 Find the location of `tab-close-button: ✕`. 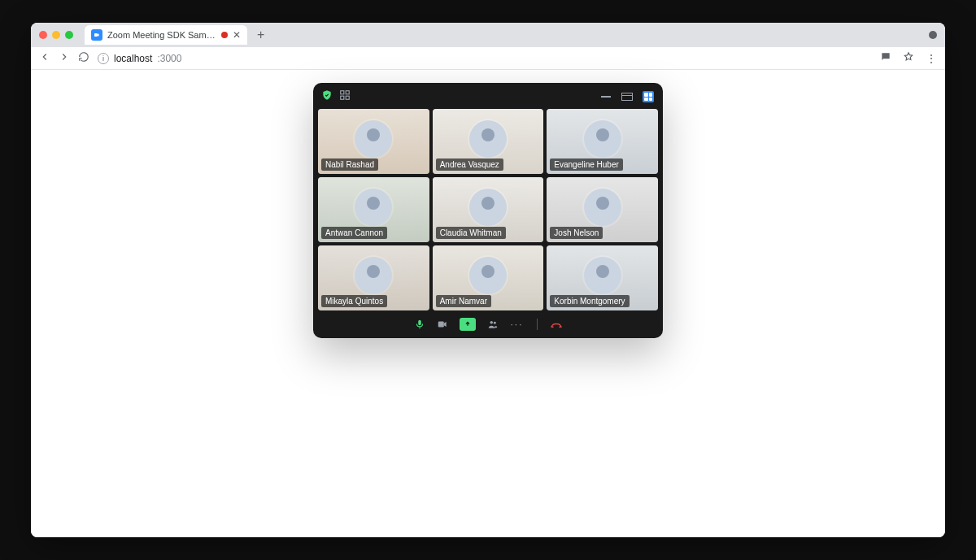

tab-close-button: ✕ is located at coordinates (237, 35).